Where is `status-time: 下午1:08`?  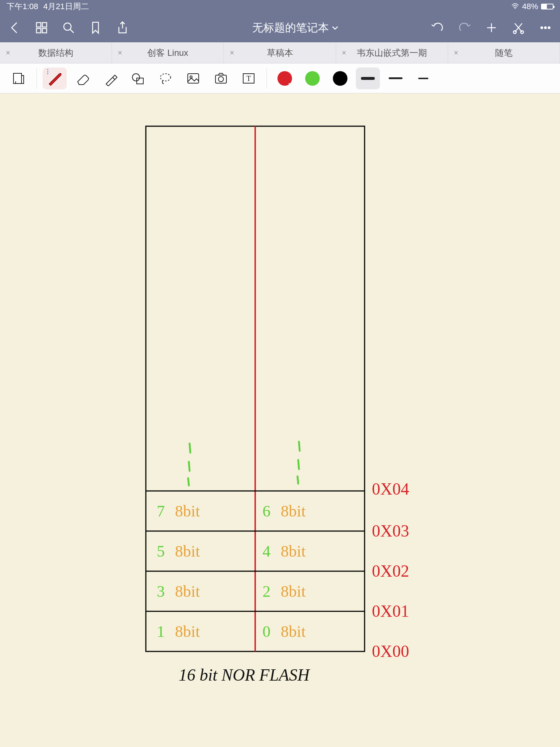
status-time: 下午1:08 is located at coordinates (23, 7).